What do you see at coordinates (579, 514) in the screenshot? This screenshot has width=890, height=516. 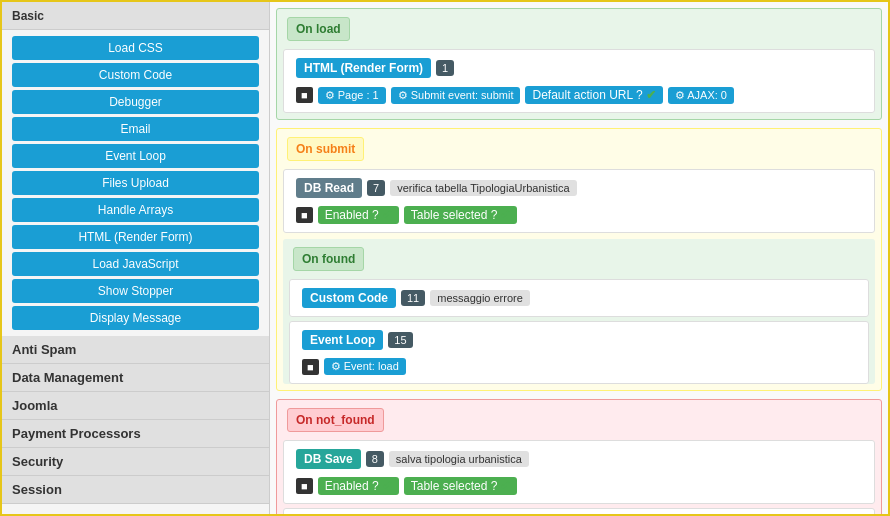 I see `display-message-row: Display Message 12 messaggio` at bounding box center [579, 514].